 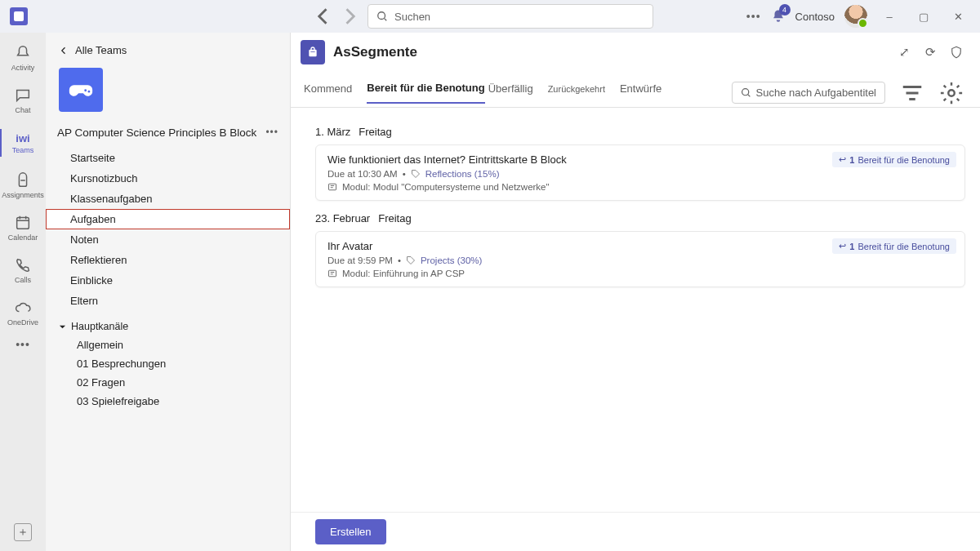 I want to click on main-header: AsSegmente ⤢ ⟳, so click(x=635, y=52).